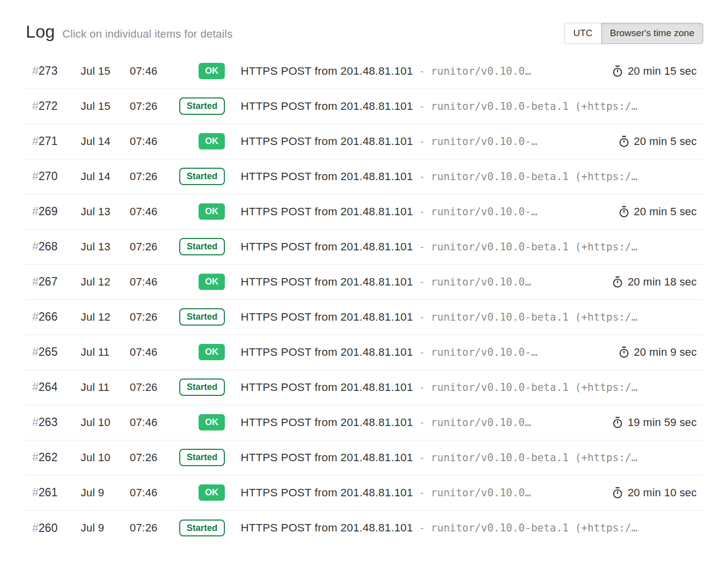 The height and width of the screenshot is (572, 728). What do you see at coordinates (364, 388) in the screenshot?
I see `log-row: #264Jul 1107:26StartedHTTPS POST from 20…` at bounding box center [364, 388].